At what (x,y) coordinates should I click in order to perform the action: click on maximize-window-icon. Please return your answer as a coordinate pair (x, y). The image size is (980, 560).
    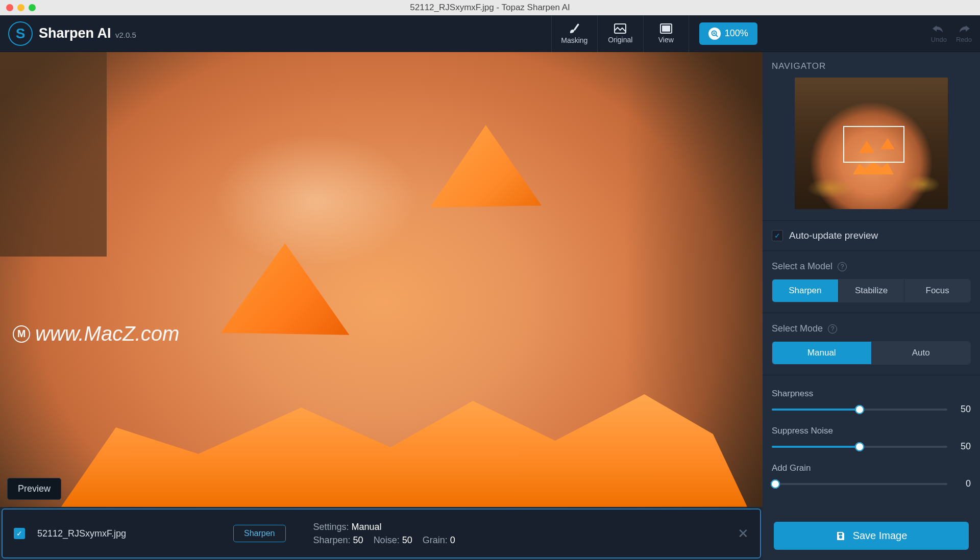
    Looking at the image, I should click on (32, 8).